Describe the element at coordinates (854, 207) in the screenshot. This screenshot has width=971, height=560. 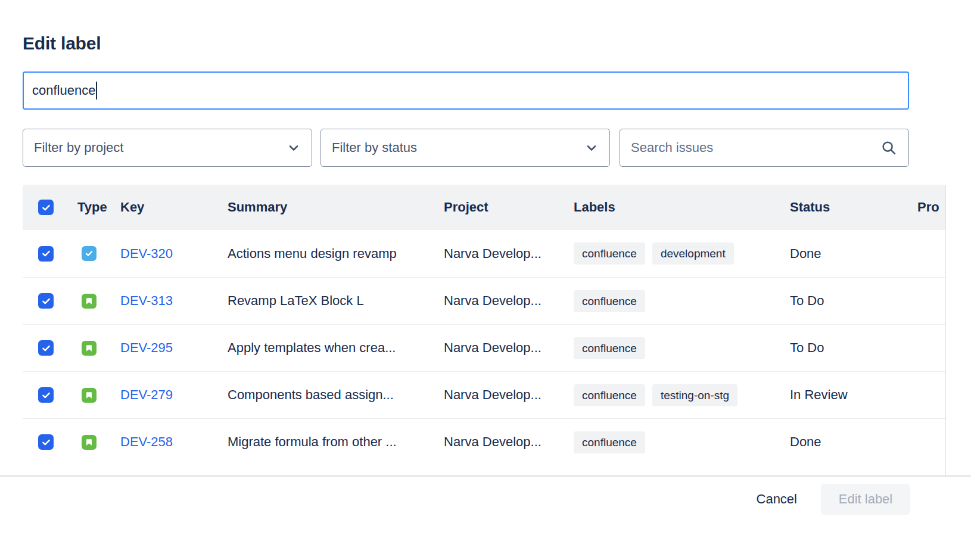
I see `column-header-status: Status` at that location.